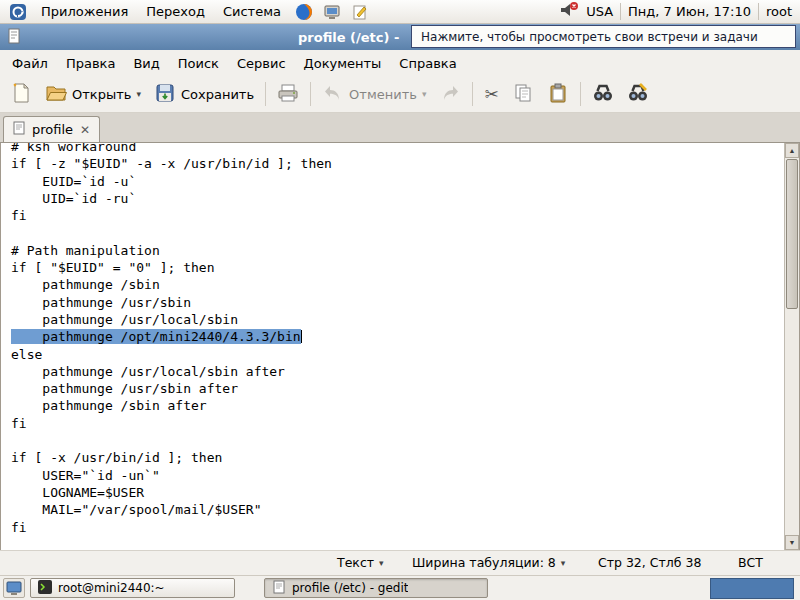 This screenshot has width=800, height=600. What do you see at coordinates (398, 492) in the screenshot?
I see `code-line: LOGNAME=$USER` at bounding box center [398, 492].